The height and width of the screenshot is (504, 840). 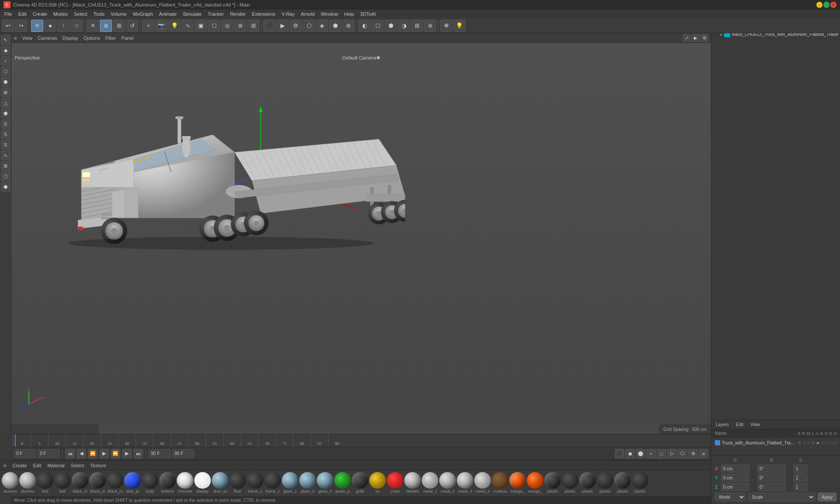 I want to click on spline: ∿, so click(x=188, y=26).